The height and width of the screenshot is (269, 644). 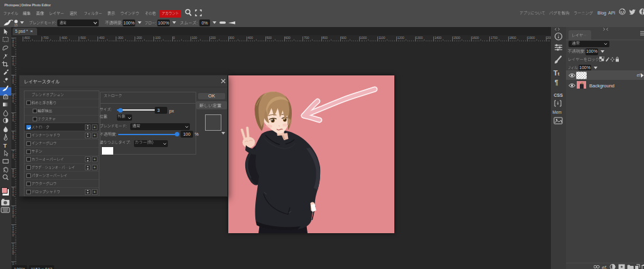 I want to click on svg-text: 15, so click(x=16, y=25).